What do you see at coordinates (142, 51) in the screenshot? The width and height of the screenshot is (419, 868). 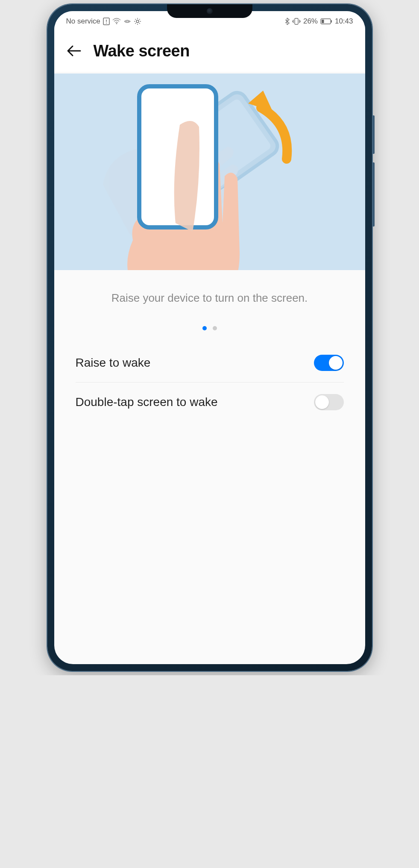 I see `page-title: Wake screen` at bounding box center [142, 51].